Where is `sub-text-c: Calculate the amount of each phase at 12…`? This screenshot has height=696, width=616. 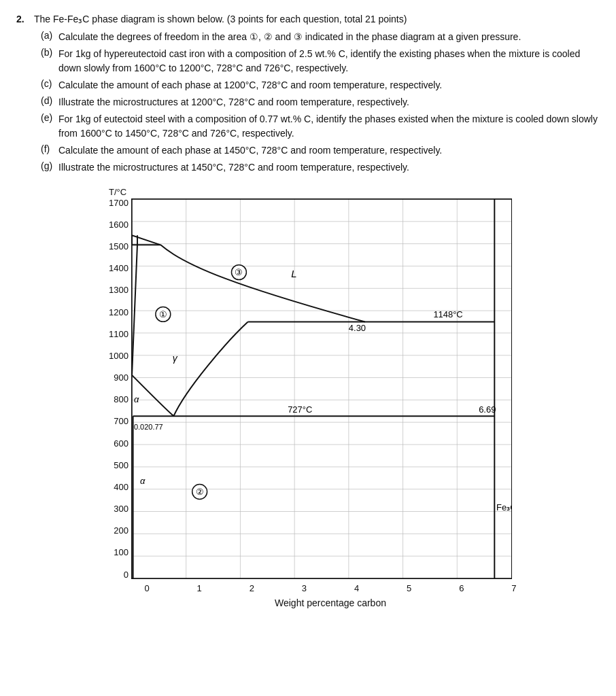
sub-text-c: Calculate the amount of each phase at 12… is located at coordinates (329, 85).